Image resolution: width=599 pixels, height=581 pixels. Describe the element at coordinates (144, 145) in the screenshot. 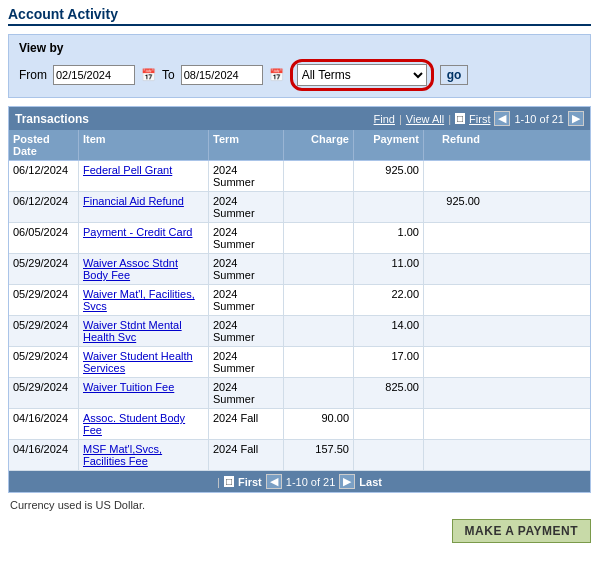

I see `col-header-item: Item` at that location.